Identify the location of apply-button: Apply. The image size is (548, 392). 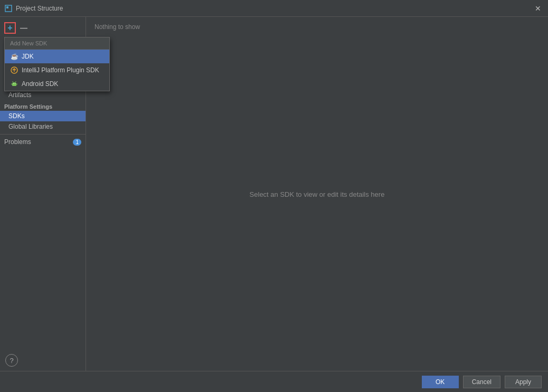
(523, 382).